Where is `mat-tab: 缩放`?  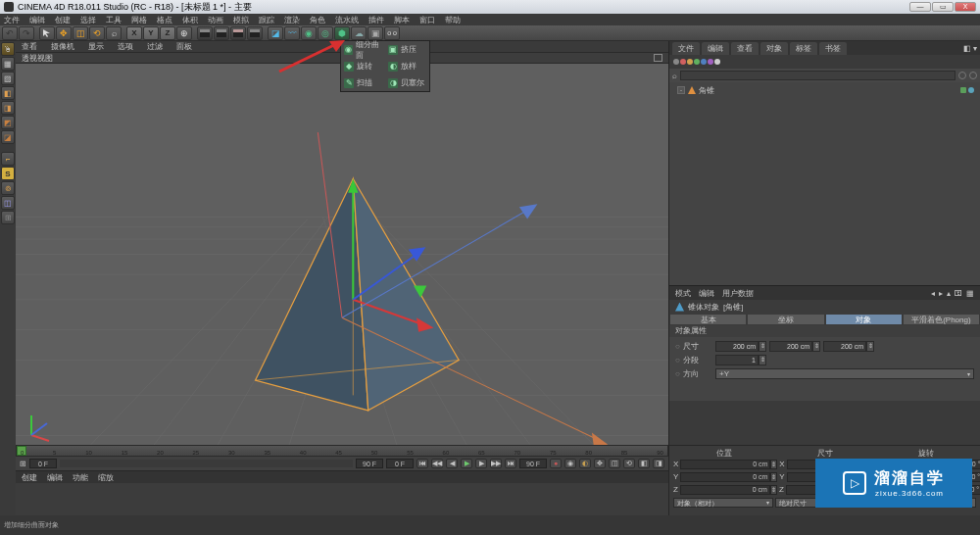
mat-tab: 缩放 is located at coordinates (106, 478).